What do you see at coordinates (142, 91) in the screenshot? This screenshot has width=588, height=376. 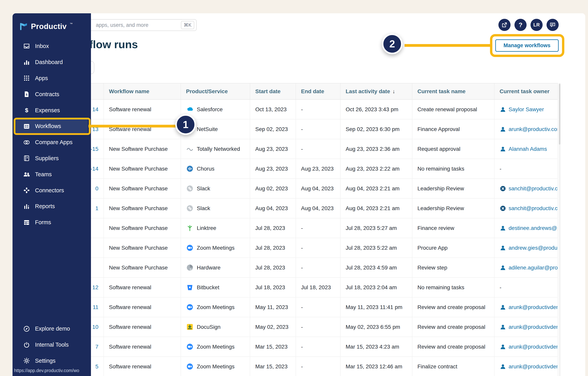 I see `column-header-workflow-name: Workflow name` at bounding box center [142, 91].